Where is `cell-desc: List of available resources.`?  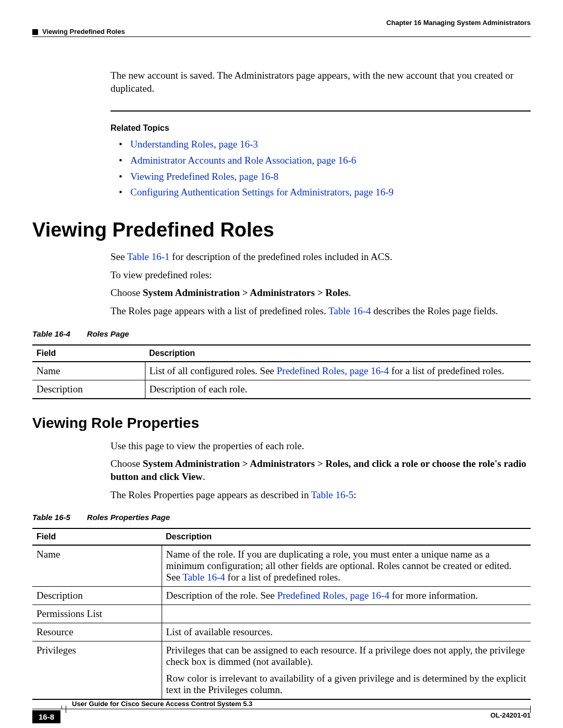 cell-desc: List of available resources. is located at coordinates (346, 633).